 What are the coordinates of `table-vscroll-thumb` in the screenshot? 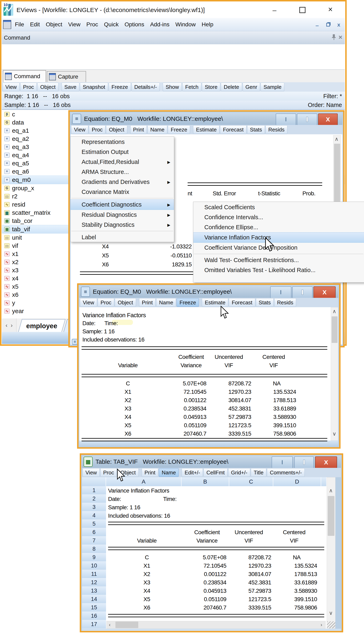 It's located at (331, 516).